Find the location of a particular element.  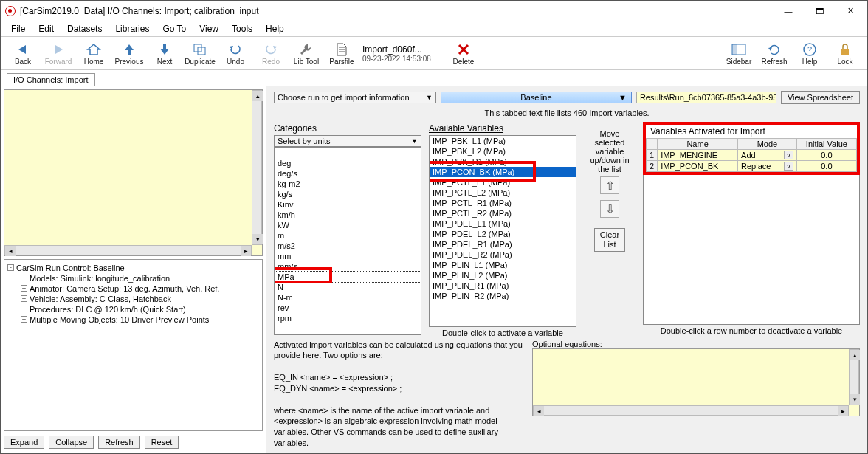

list-item: kg-m2 is located at coordinates (348, 184).